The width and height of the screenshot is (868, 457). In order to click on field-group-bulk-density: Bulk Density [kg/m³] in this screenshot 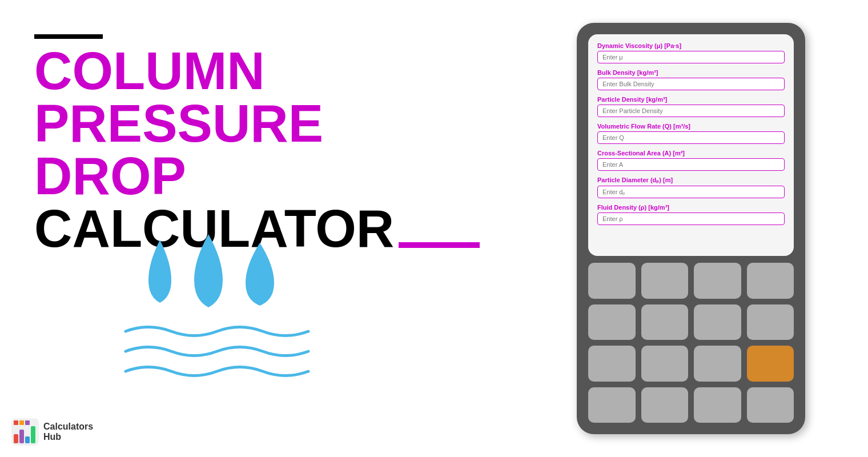, I will do `click(691, 80)`.